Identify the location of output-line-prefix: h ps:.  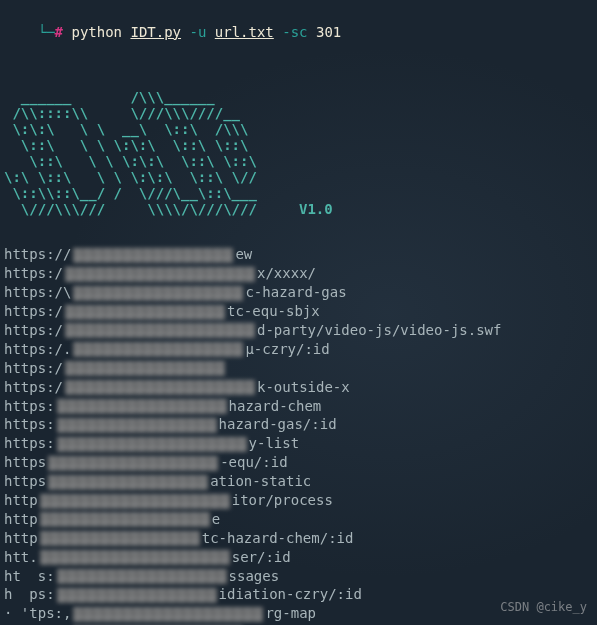
(30, 594).